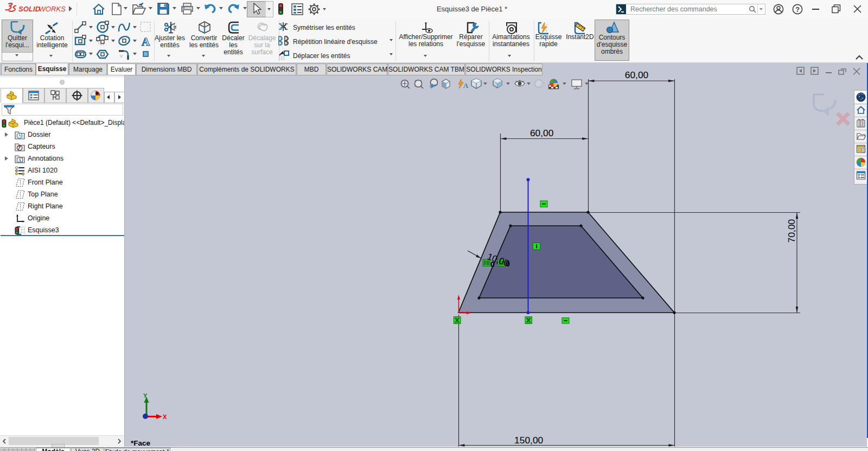 The width and height of the screenshot is (868, 451). I want to click on svg-text: Y, so click(145, 396).